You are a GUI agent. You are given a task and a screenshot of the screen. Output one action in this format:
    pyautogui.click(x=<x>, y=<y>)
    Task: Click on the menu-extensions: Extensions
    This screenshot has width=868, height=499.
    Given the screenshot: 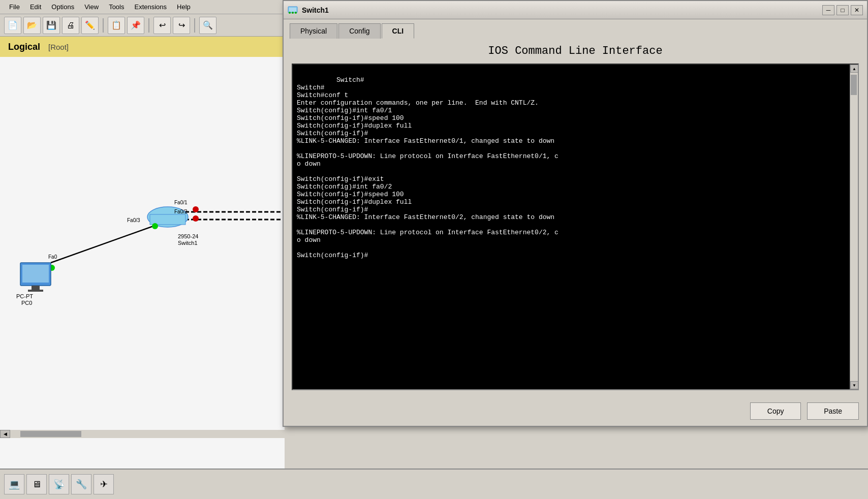 What is the action you would take?
    pyautogui.click(x=150, y=7)
    